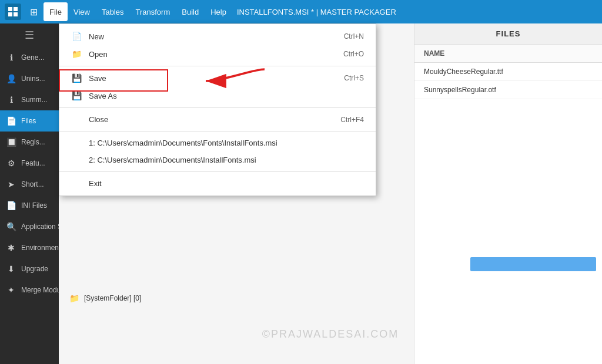 The height and width of the screenshot is (364, 602). What do you see at coordinates (218, 120) in the screenshot?
I see `dropdown-item-close: Close Ctrl+F4` at bounding box center [218, 120].